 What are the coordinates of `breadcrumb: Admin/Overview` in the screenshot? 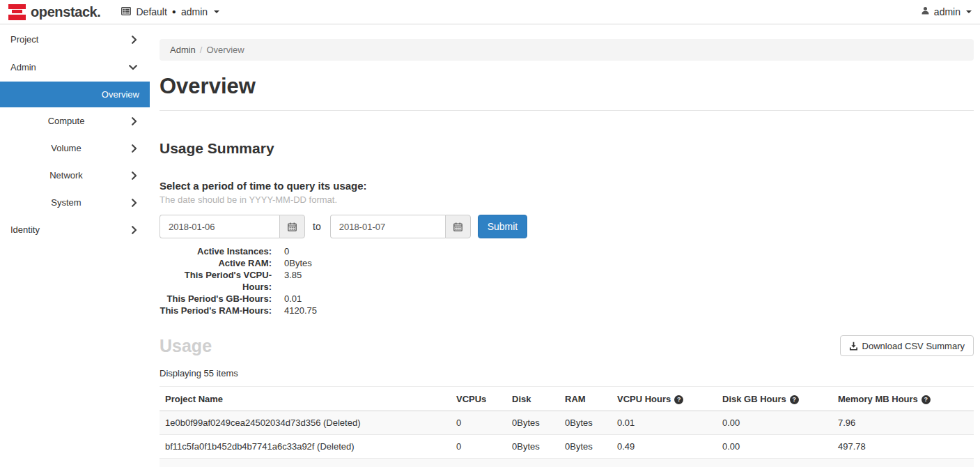 It's located at (567, 50).